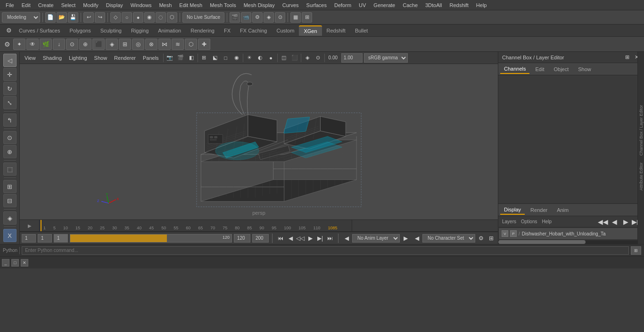 The image size is (644, 332). What do you see at coordinates (284, 58) in the screenshot?
I see `display-quality-btn: ◫` at bounding box center [284, 58].